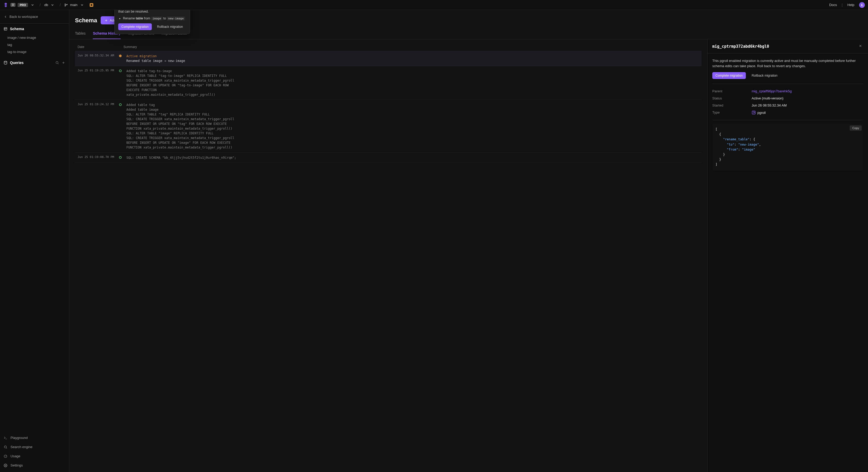 The image size is (868, 472). Describe the element at coordinates (5, 29) in the screenshot. I see `table-icon` at that location.